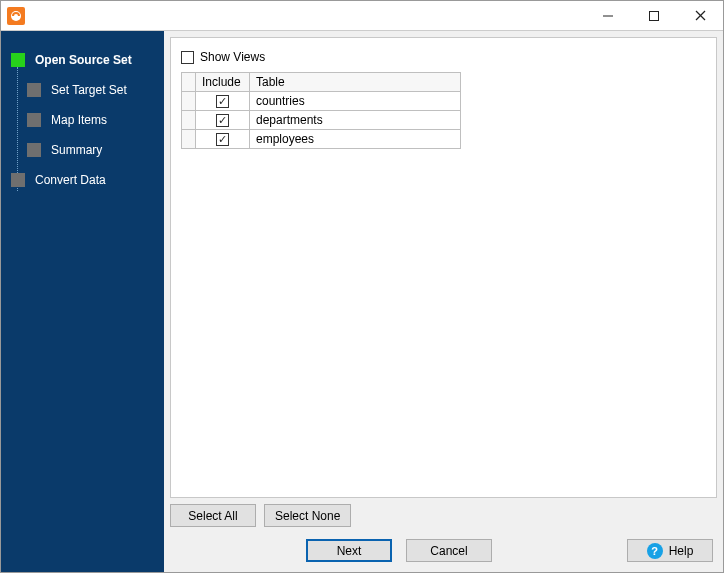 The height and width of the screenshot is (573, 724). I want to click on show-views-checkbox, so click(188, 58).